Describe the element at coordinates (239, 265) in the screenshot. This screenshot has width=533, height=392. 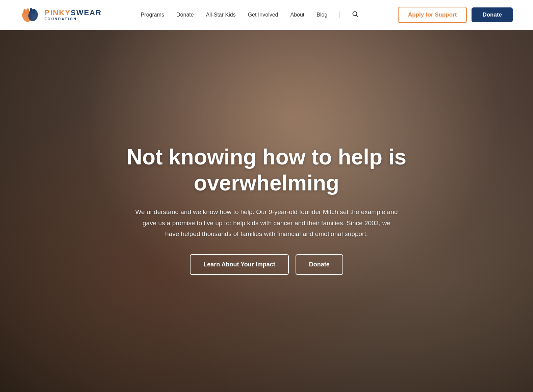
I see `learn-about-impact-button: Learn About Your Impact` at that location.